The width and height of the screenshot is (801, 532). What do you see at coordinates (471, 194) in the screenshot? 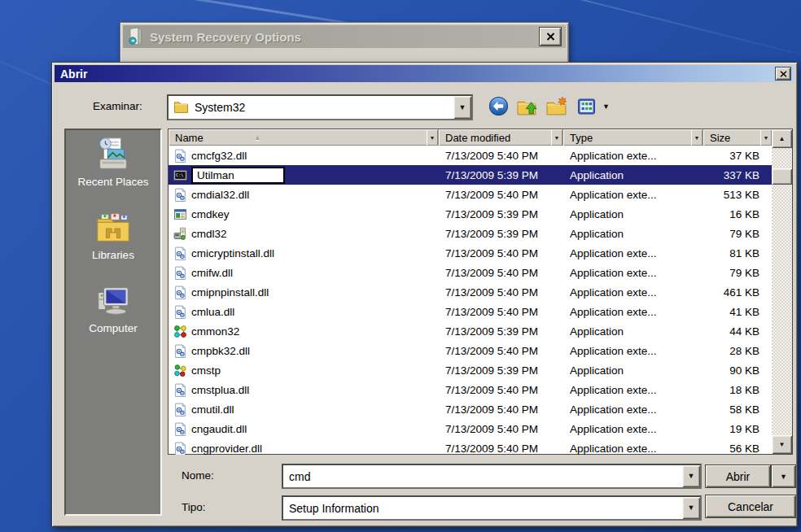
I see `table-row: cmdial32.dll7/13/2009 5:40 PMApplication…` at bounding box center [471, 194].